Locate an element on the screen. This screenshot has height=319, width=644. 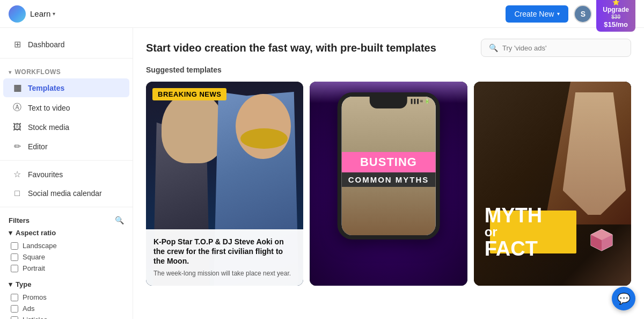
myth-label-or: or is located at coordinates (514, 232).